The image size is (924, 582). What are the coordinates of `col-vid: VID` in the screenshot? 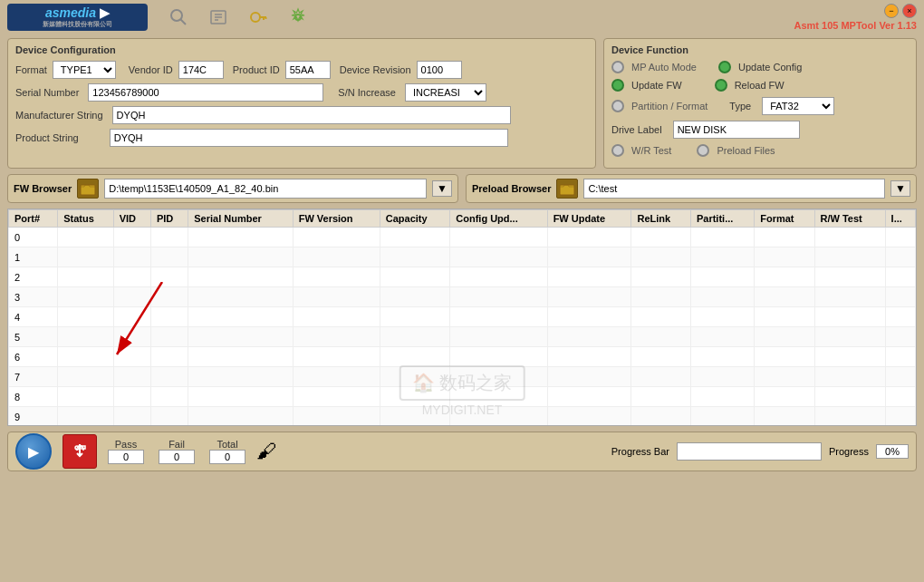 It's located at (132, 219).